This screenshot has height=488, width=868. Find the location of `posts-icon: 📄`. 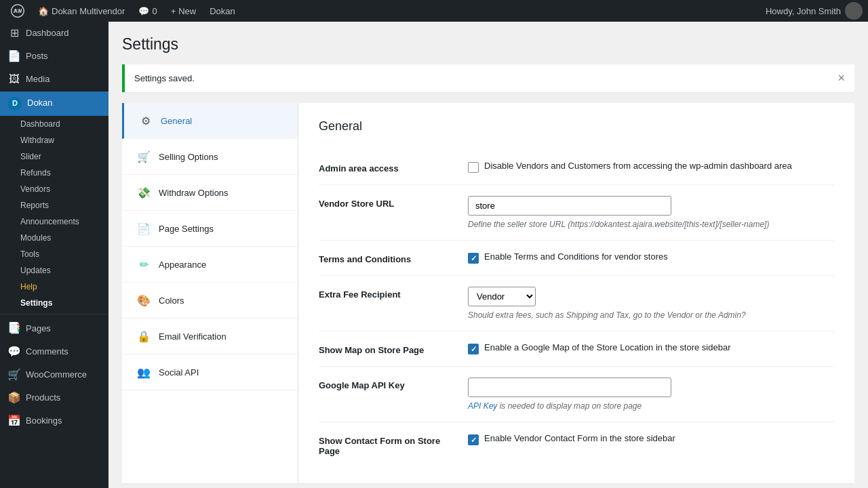

posts-icon: 📄 is located at coordinates (14, 56).